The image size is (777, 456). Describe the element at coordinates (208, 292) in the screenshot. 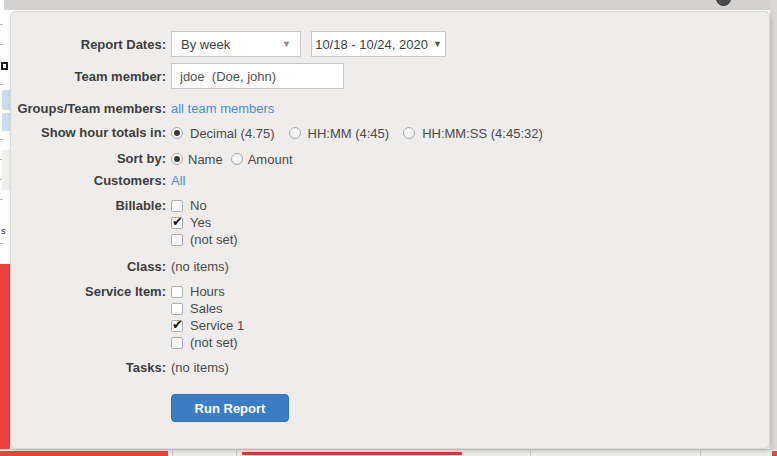

I see `option-label: Hours` at that location.